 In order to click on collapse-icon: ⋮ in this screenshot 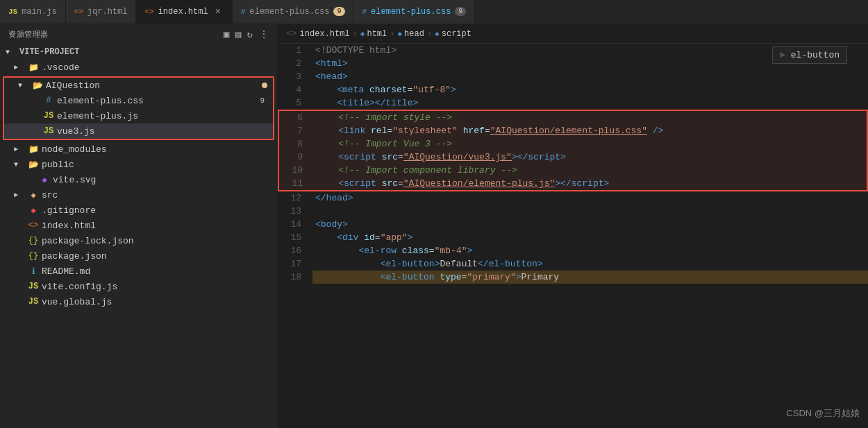, I will do `click(264, 35)`.